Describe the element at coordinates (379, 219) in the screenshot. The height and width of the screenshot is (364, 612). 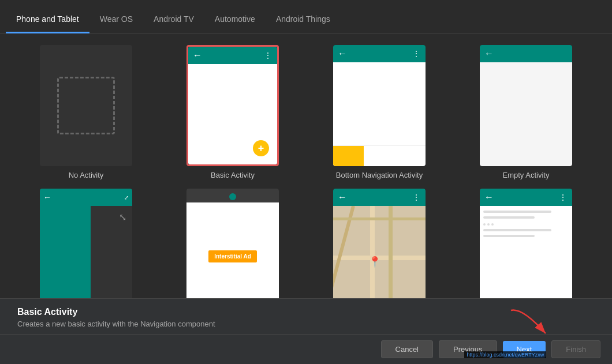
I see `map-road-top` at that location.